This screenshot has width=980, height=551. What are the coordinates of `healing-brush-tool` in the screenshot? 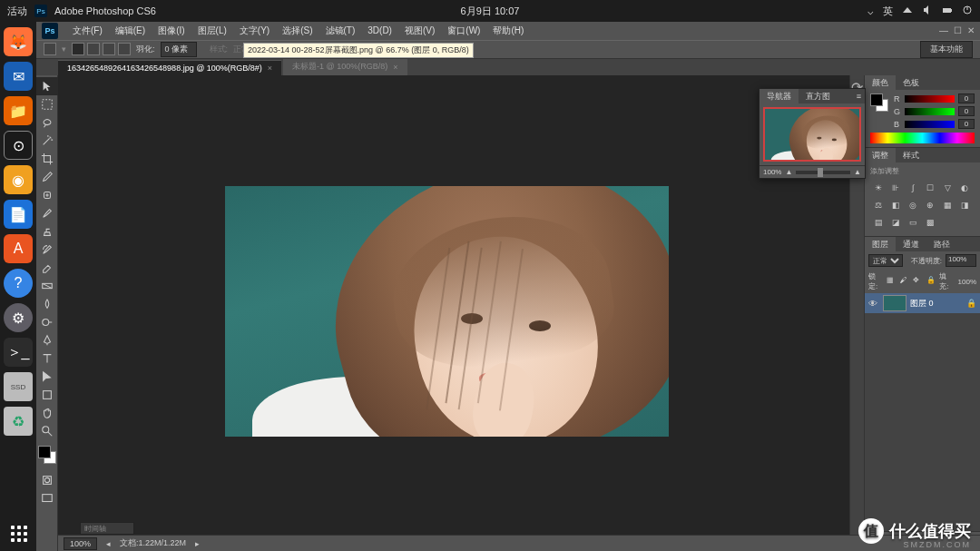 It's located at (47, 195).